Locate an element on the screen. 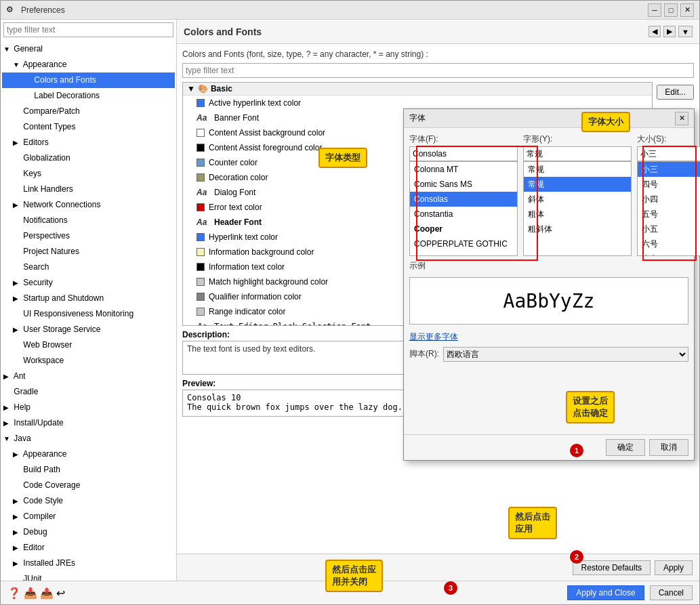 The height and width of the screenshot is (605, 700). size-list-item: 六号 is located at coordinates (669, 244).